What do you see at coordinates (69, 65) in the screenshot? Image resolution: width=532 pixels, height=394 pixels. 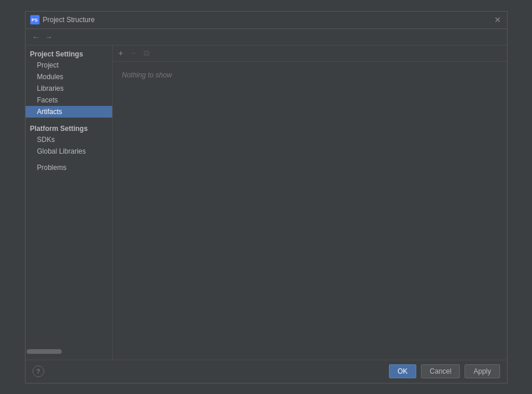 I see `sidebar-item-project: Project` at bounding box center [69, 65].